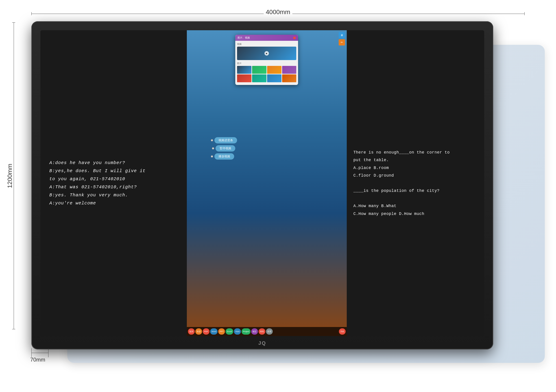 This screenshot has width=556, height=392. What do you see at coordinates (342, 35) in the screenshot?
I see `screen-icon: 🖥` at bounding box center [342, 35].